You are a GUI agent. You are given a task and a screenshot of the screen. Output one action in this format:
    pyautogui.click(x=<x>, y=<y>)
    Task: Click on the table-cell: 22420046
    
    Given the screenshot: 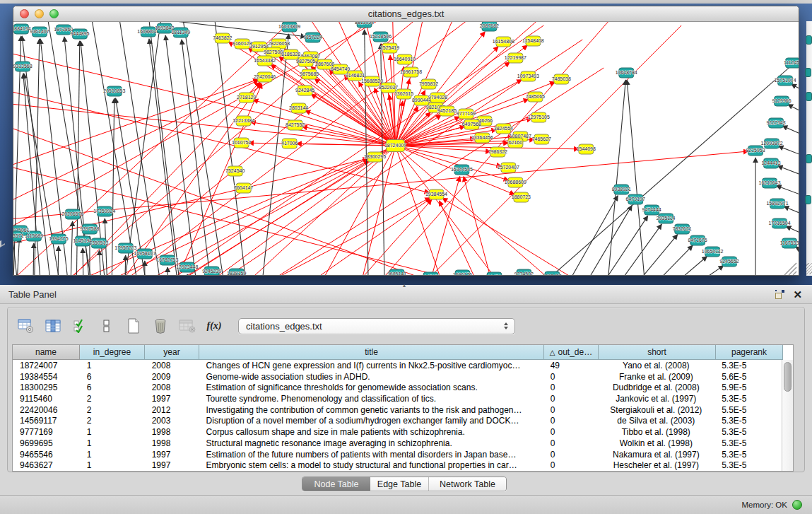 What is the action you would take?
    pyautogui.click(x=47, y=410)
    